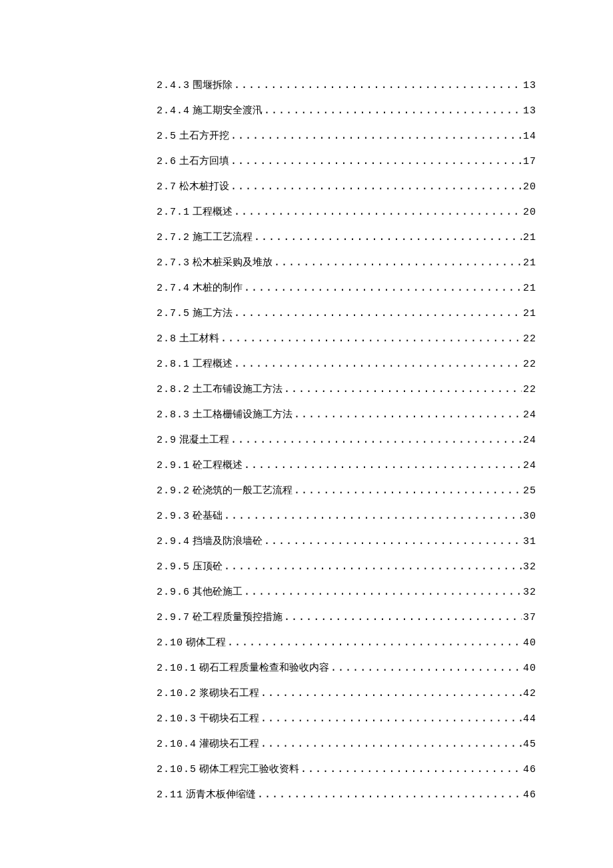  What do you see at coordinates (173, 111) in the screenshot?
I see `toc-number: 2.4.4` at bounding box center [173, 111].